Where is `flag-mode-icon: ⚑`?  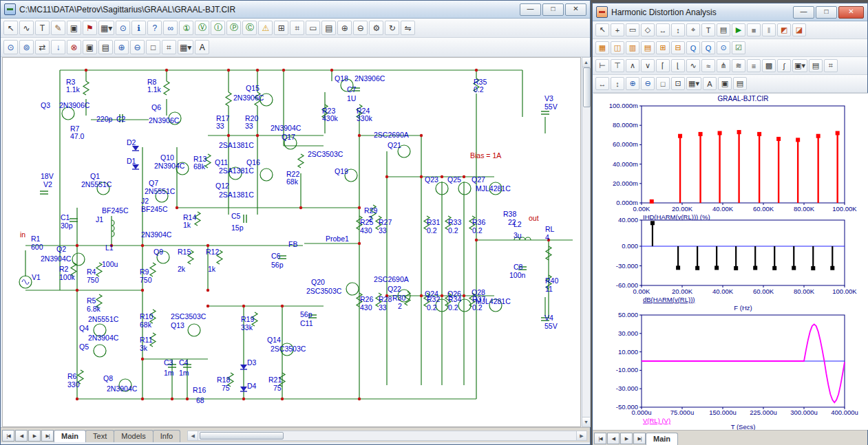
flag-mode-icon: ⚑ is located at coordinates (89, 28).